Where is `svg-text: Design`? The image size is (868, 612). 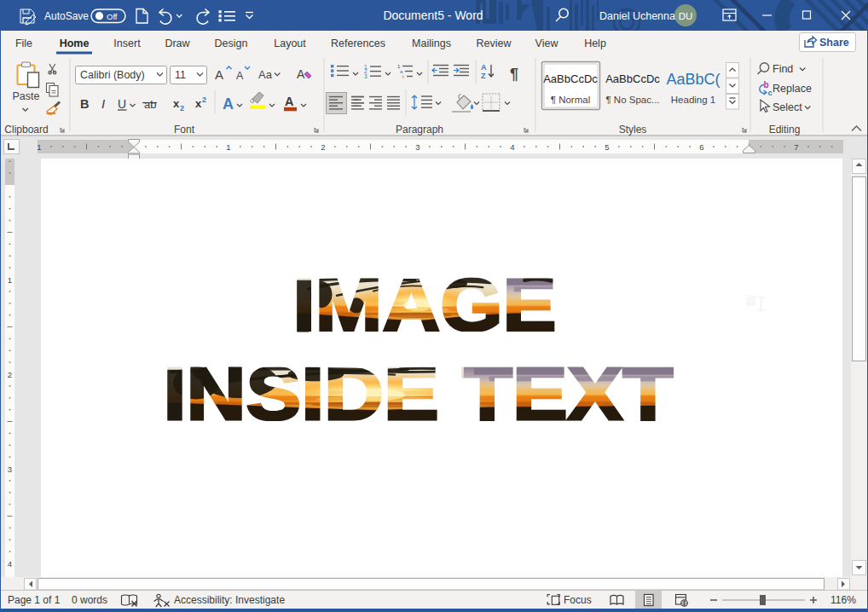 svg-text: Design is located at coordinates (232, 43).